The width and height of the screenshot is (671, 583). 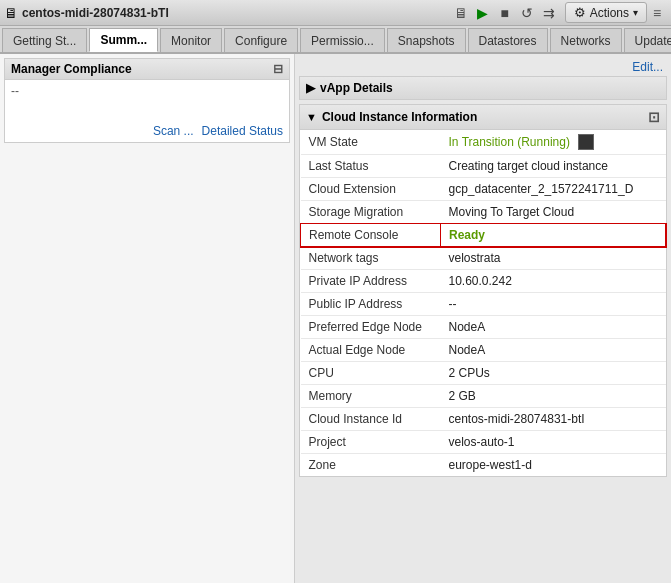 I want to click on row-label-network-tags: Network tags, so click(x=371, y=258).